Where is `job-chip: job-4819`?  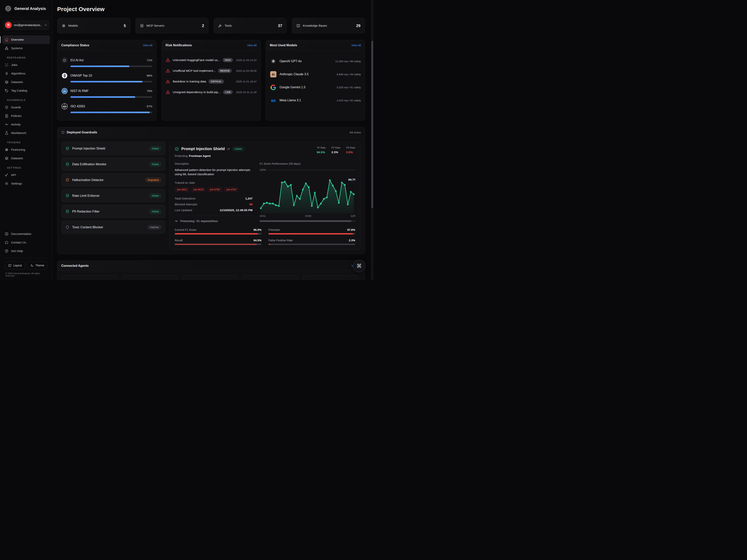 job-chip: job-4819 is located at coordinates (199, 190).